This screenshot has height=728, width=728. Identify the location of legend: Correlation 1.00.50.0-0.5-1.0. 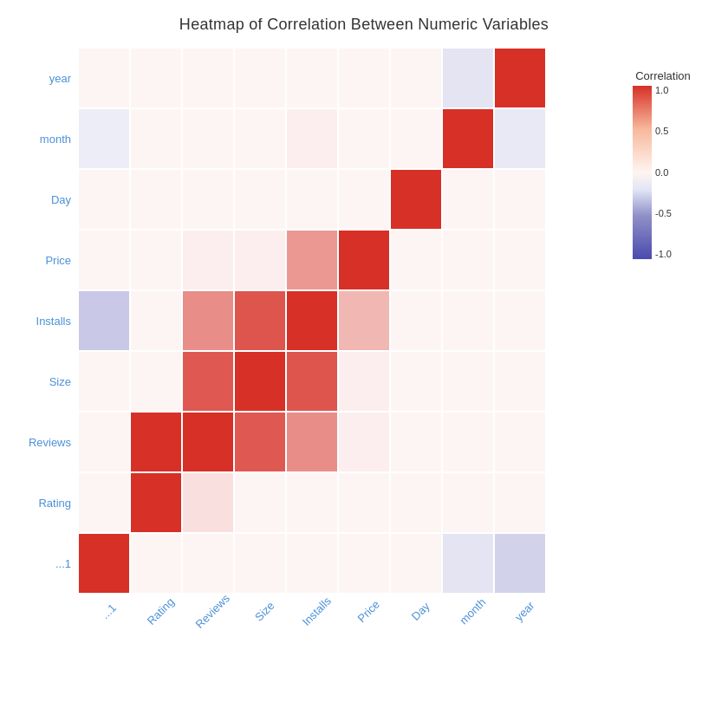
(663, 165).